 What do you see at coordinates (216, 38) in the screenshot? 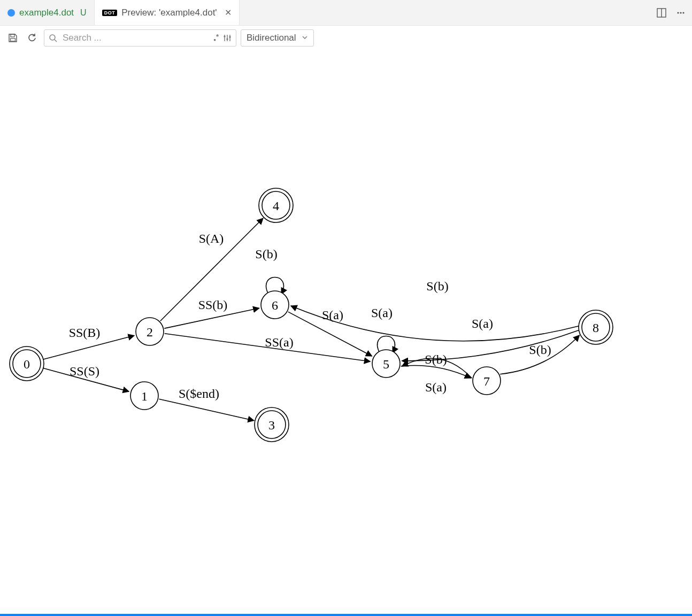
I see `regex-toggle-icon: ▪*` at bounding box center [216, 38].